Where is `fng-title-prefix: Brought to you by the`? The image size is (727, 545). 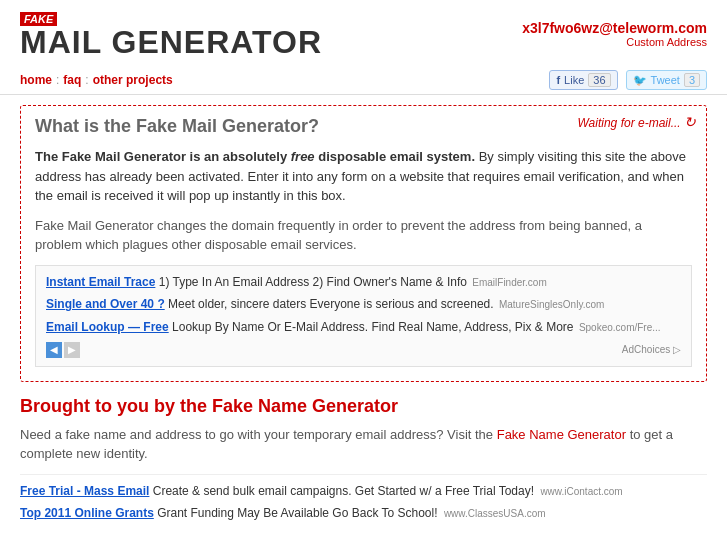 fng-title-prefix: Brought to you by the is located at coordinates (116, 406).